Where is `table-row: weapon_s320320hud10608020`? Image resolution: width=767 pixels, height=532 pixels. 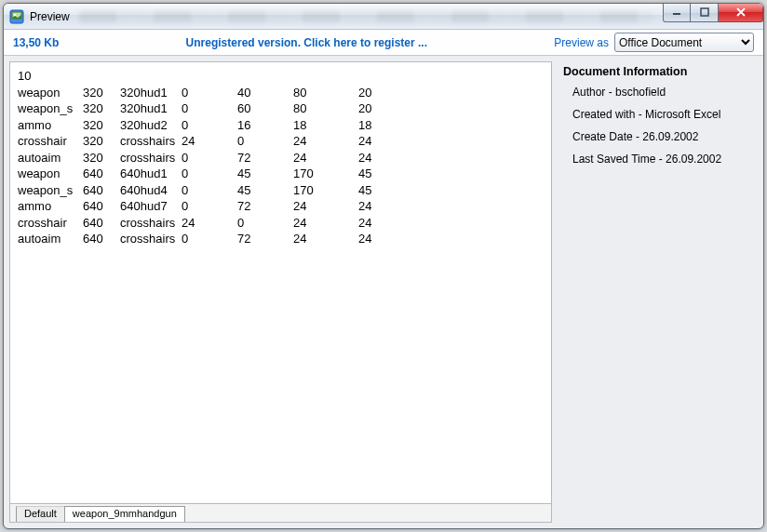 table-row: weapon_s320320hud10608020 is located at coordinates (202, 109).